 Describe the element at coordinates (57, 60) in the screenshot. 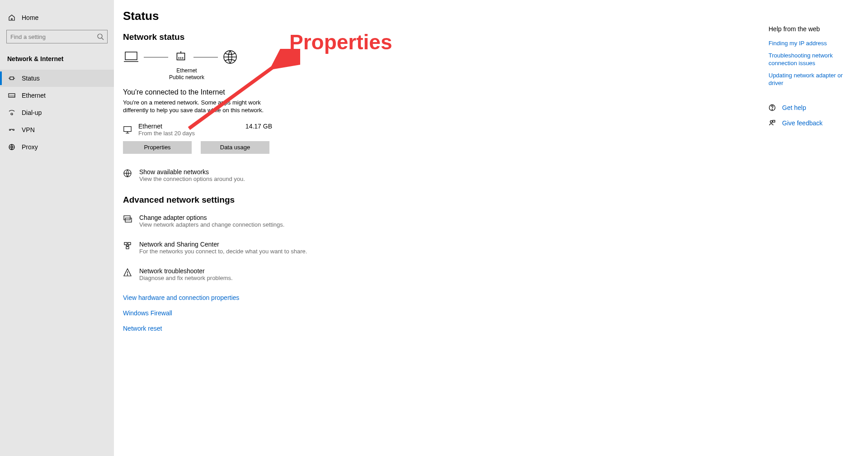

I see `sidebar-section-label: Network & Internet` at that location.